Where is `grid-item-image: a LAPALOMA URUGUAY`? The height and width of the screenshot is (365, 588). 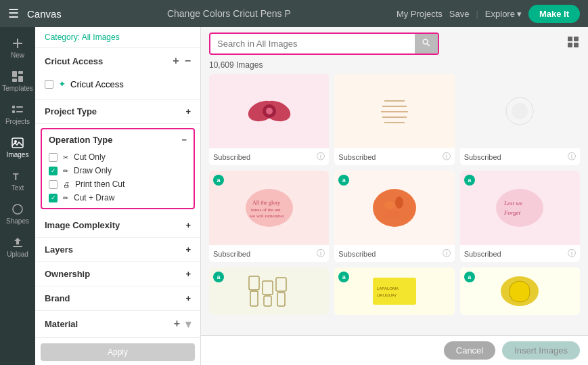 grid-item-image: a LAPALOMA URUGUAY is located at coordinates (394, 291).